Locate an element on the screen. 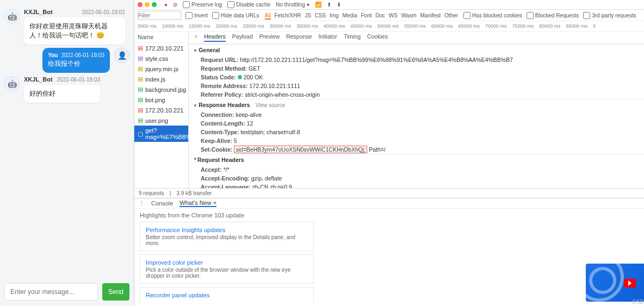 The image size is (644, 306). transfer-size: 3.9 kB transfer is located at coordinates (194, 193).